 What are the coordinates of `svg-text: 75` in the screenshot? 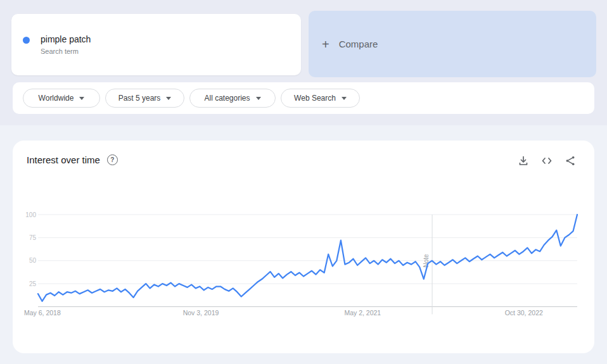 It's located at (33, 238).